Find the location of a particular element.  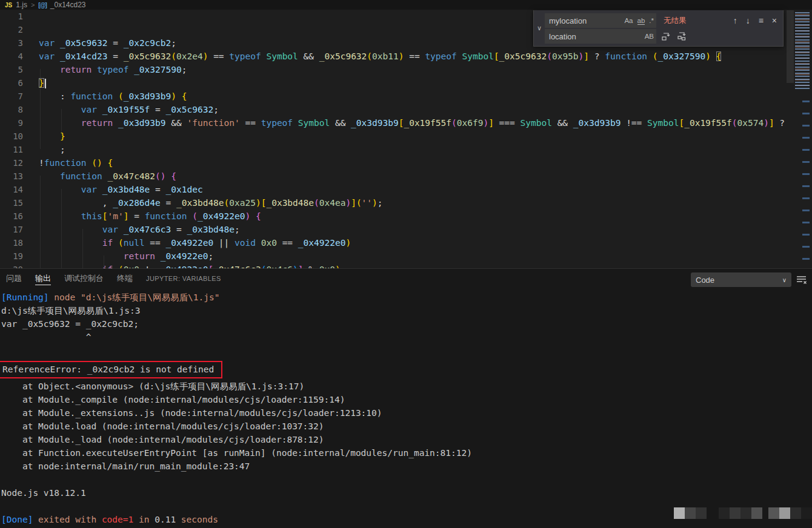

panel-tab: 输出 is located at coordinates (43, 279).